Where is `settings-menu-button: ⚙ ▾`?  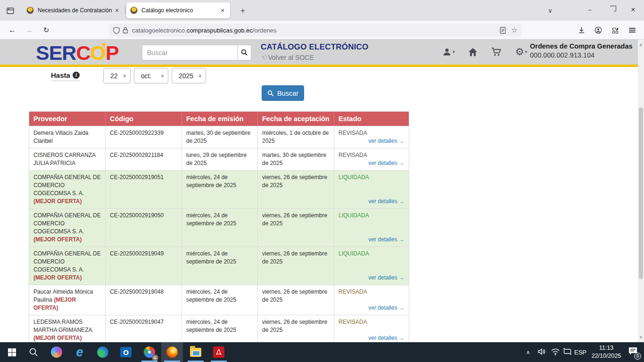 settings-menu-button: ⚙ ▾ is located at coordinates (521, 52).